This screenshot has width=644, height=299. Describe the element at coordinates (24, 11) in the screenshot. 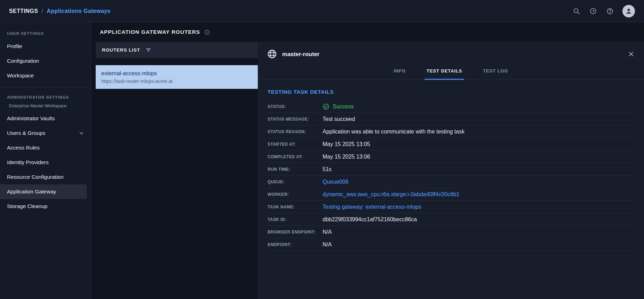

I see `breadcrumb-settings: SETTINGS` at that location.